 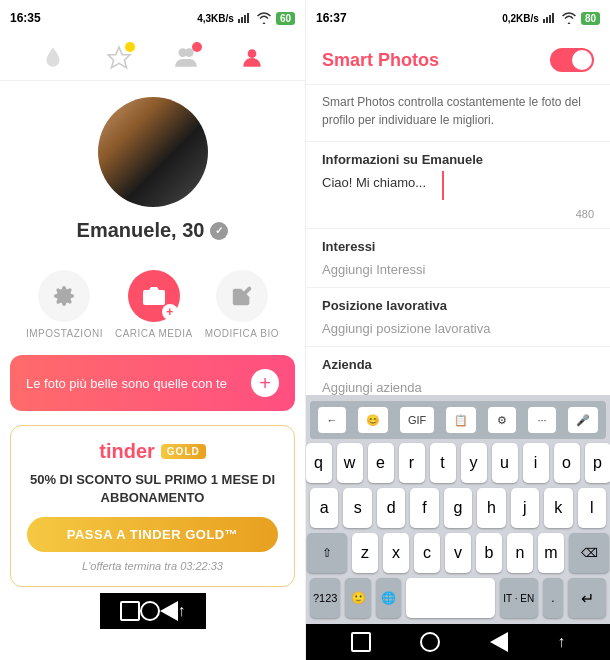 What do you see at coordinates (380, 60) in the screenshot?
I see `smart-photos-title: Smart Photos` at bounding box center [380, 60].